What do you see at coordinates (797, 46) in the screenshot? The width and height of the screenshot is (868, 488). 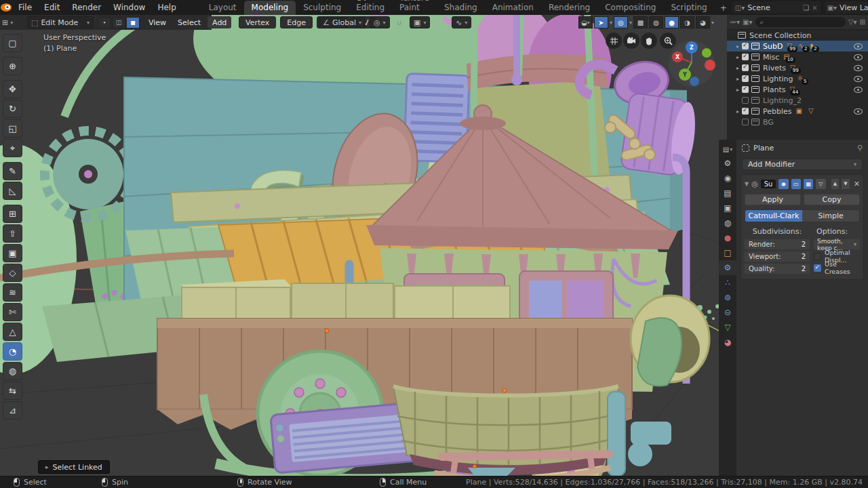 I see `outliner-row-subd: ▸SubD▽99∿2◗2` at bounding box center [797, 46].